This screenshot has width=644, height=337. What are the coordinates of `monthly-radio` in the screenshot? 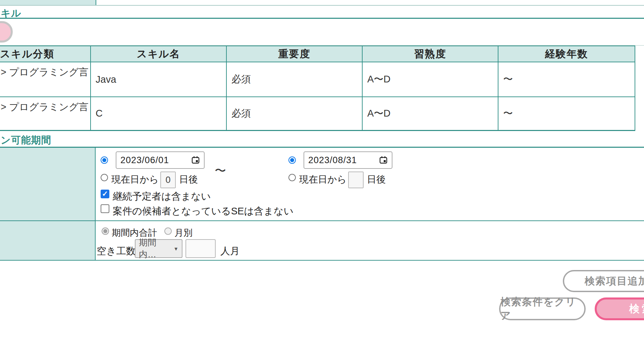 It's located at (168, 231).